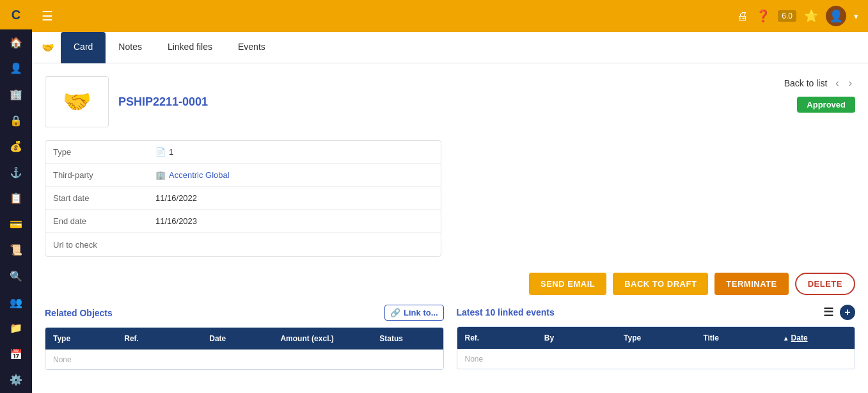 This screenshot has width=868, height=393. What do you see at coordinates (130, 47) in the screenshot?
I see `tab-notes: Notes` at bounding box center [130, 47].